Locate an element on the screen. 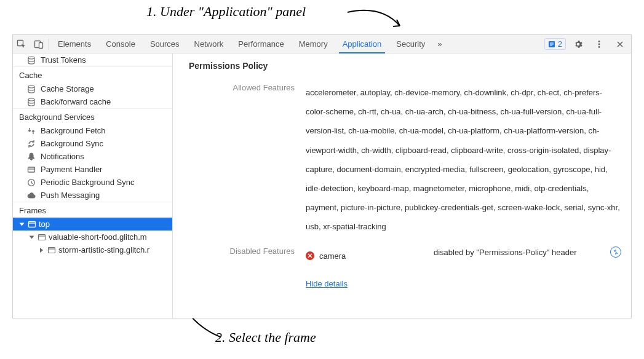 The width and height of the screenshot is (644, 359). sidebar-item-bg-fetch: Background Fetch is located at coordinates (92, 130).